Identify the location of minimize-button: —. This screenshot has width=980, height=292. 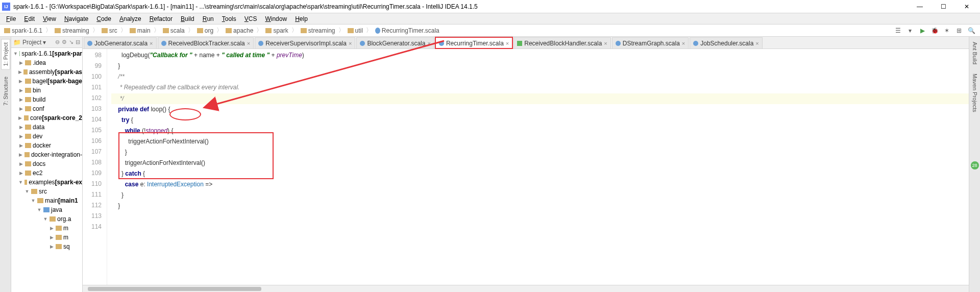
(920, 7).